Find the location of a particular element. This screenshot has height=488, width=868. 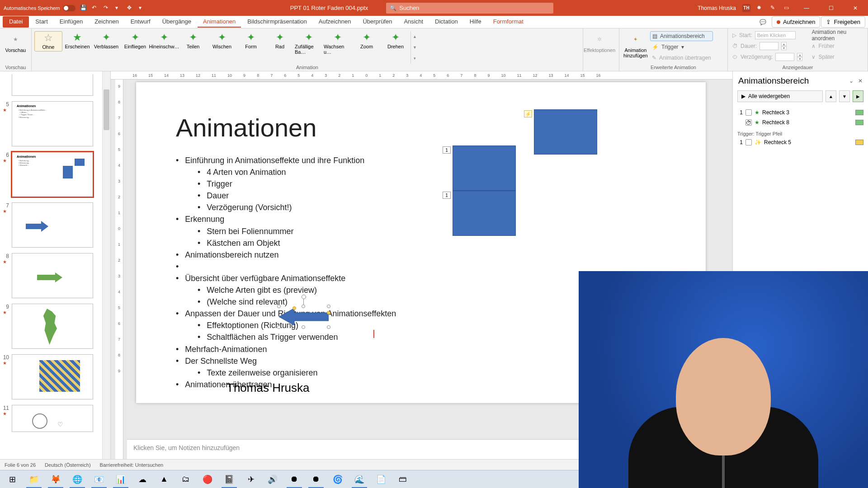

trigger-button: ⚡Trigger▾ is located at coordinates (682, 47).